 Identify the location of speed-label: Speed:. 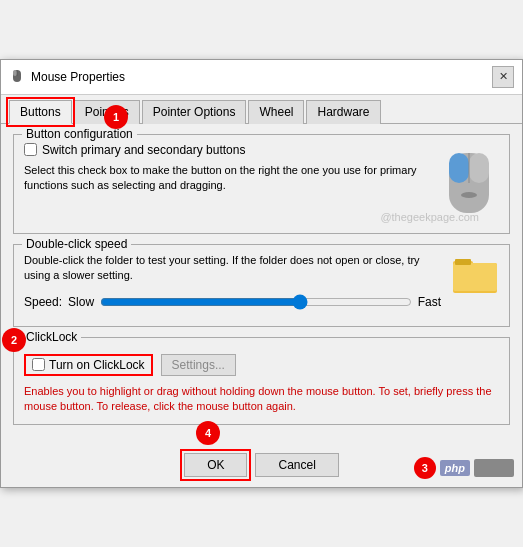
(43, 302).